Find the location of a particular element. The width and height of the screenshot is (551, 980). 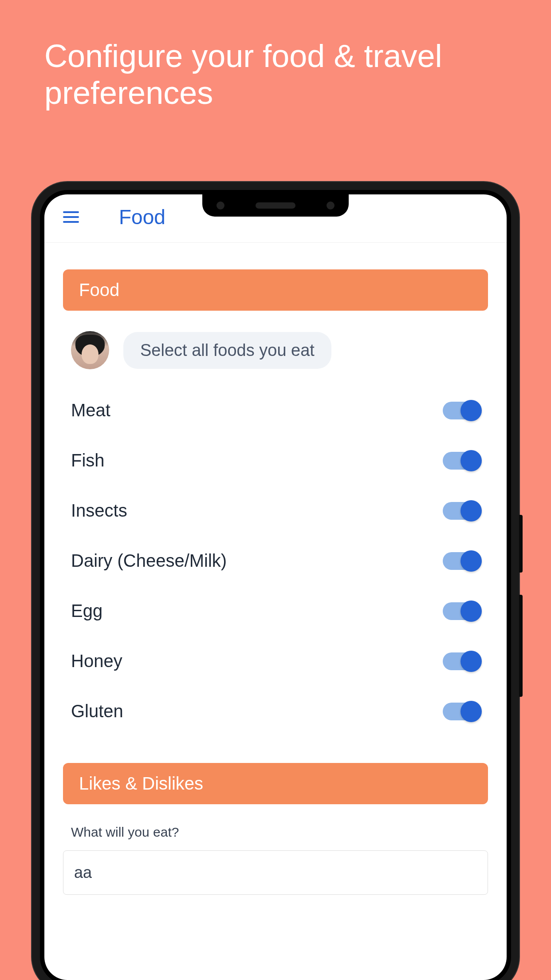

toggle-fish is located at coordinates (461, 461).